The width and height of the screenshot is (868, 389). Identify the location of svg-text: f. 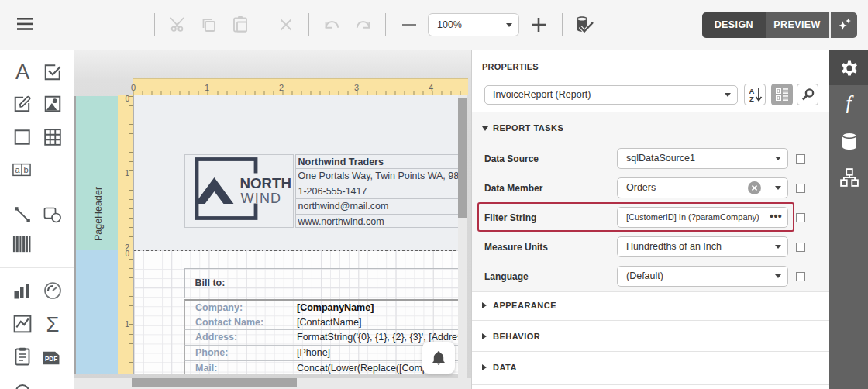
(849, 104).